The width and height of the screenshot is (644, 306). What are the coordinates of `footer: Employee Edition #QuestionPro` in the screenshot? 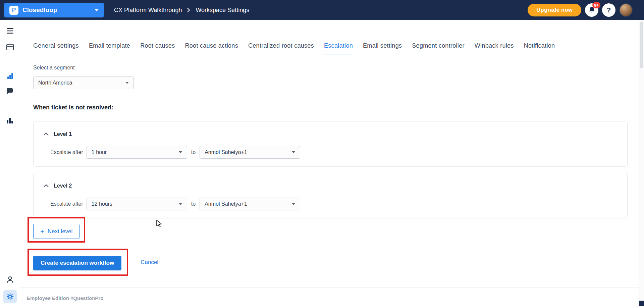 It's located at (329, 295).